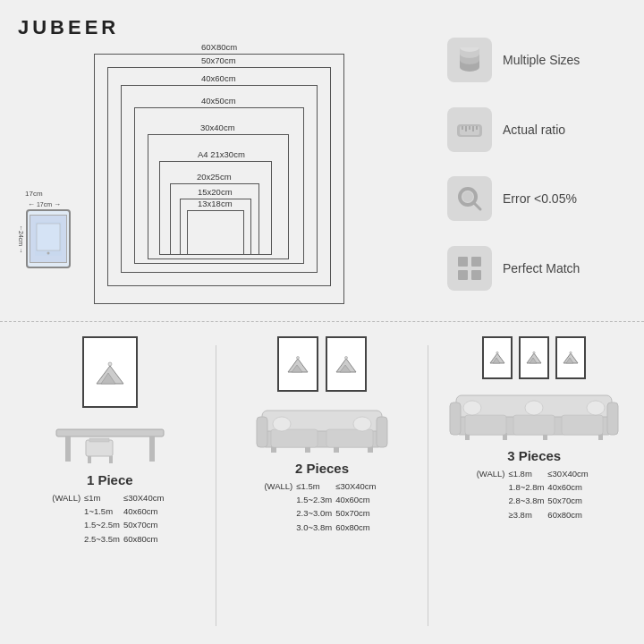  What do you see at coordinates (470, 130) in the screenshot?
I see `actual-ratio-icon` at bounding box center [470, 130].